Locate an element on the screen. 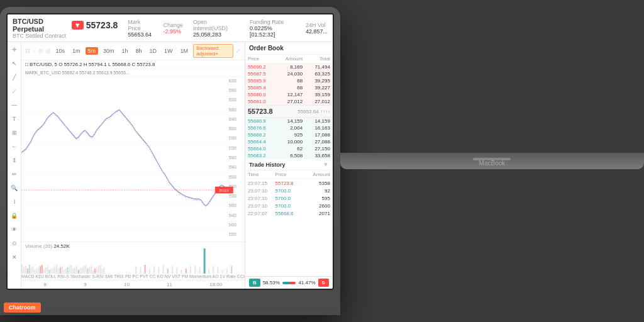  ruler-icon: ⇕ is located at coordinates (14, 160).